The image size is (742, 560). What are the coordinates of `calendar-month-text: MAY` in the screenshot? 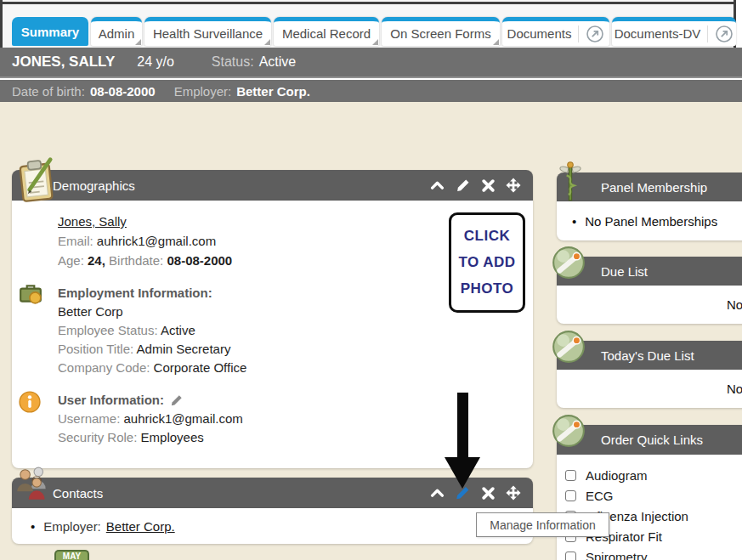 It's located at (71, 556).